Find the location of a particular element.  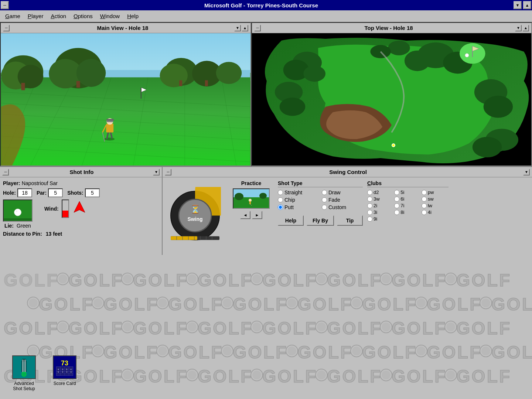

club-d2-radio is located at coordinates (370, 192).